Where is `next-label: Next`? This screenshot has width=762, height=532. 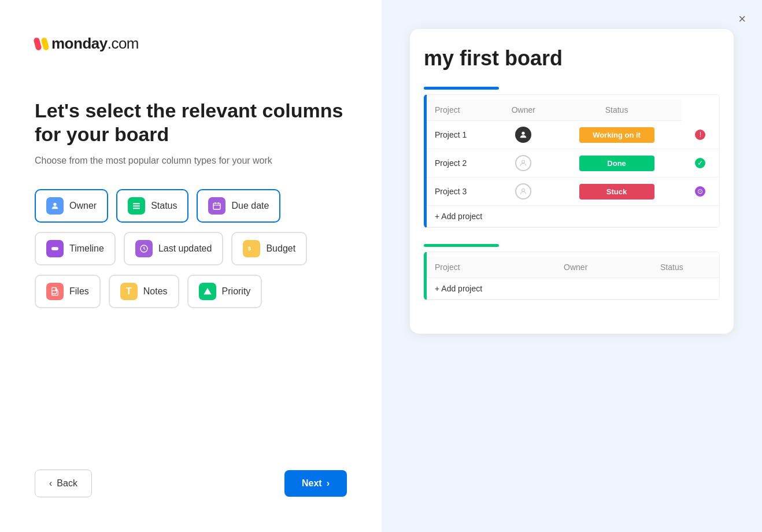
next-label: Next is located at coordinates (312, 483).